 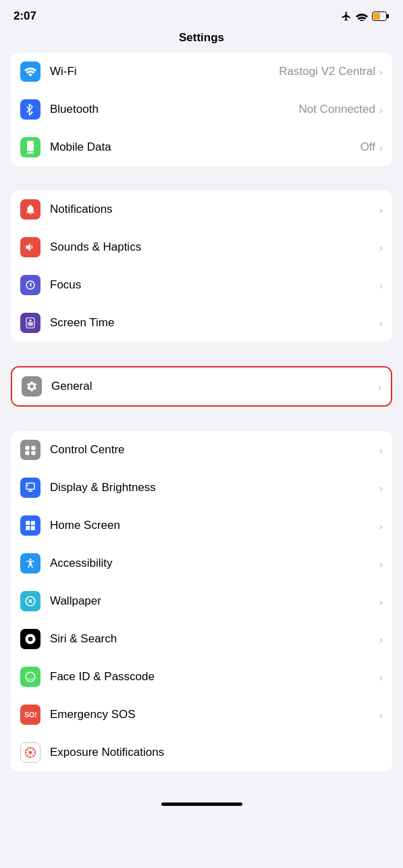 I want to click on settings-row-sounds: Sounds & Haptics›, so click(x=201, y=247).